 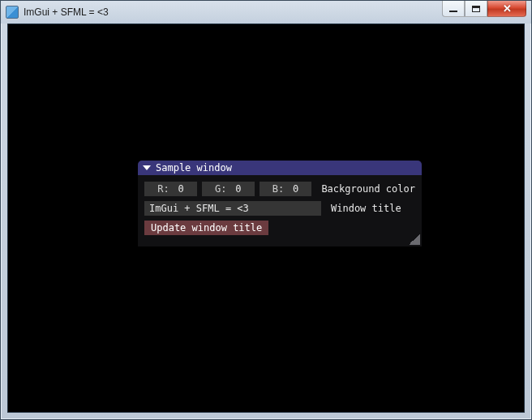 I want to click on os-window-title: ImGui + SFML = <3, so click(x=233, y=12).